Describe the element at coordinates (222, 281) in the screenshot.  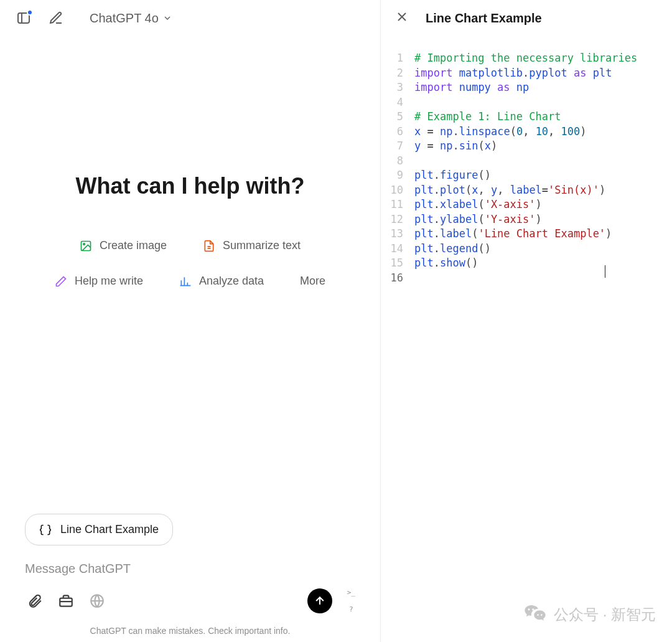
I see `suggestion-analyze: Analyze data` at that location.